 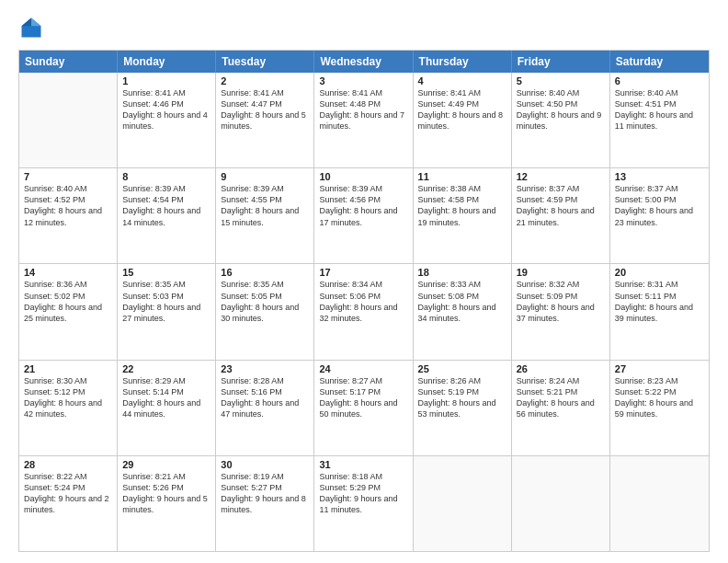 I want to click on day-number: 17, so click(x=363, y=272).